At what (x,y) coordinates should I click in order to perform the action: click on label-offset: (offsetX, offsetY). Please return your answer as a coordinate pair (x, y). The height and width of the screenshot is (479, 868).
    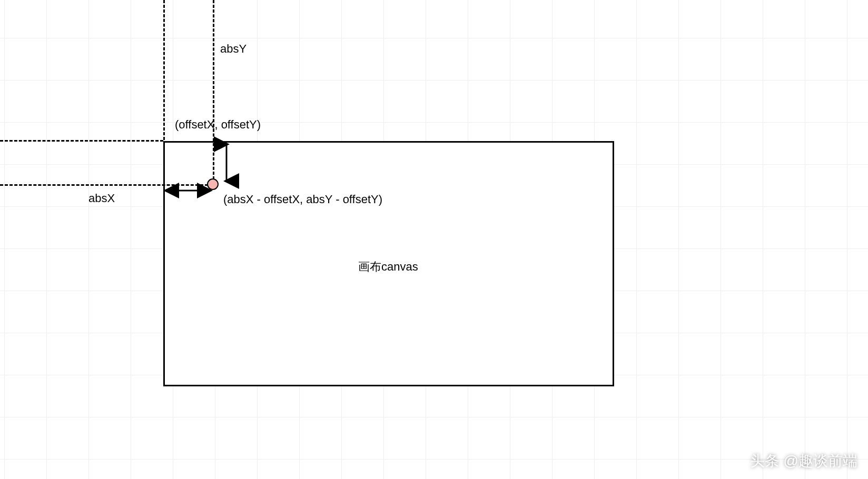
    Looking at the image, I should click on (218, 125).